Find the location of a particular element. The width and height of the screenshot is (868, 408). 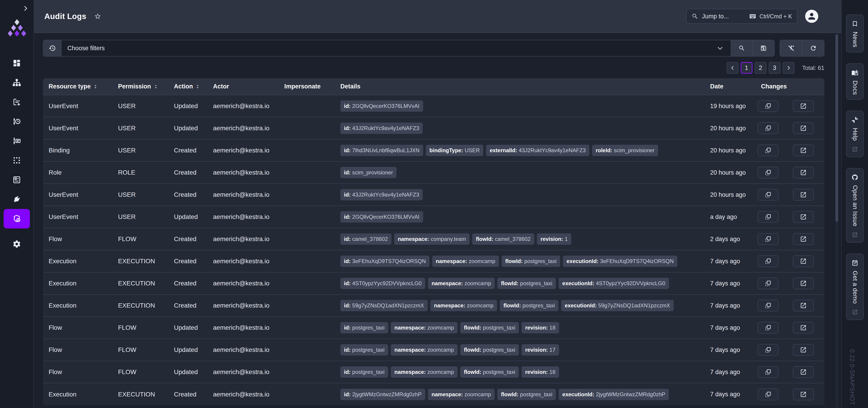

rail-tab-open-an-issue: Open an Issue is located at coordinates (855, 206).